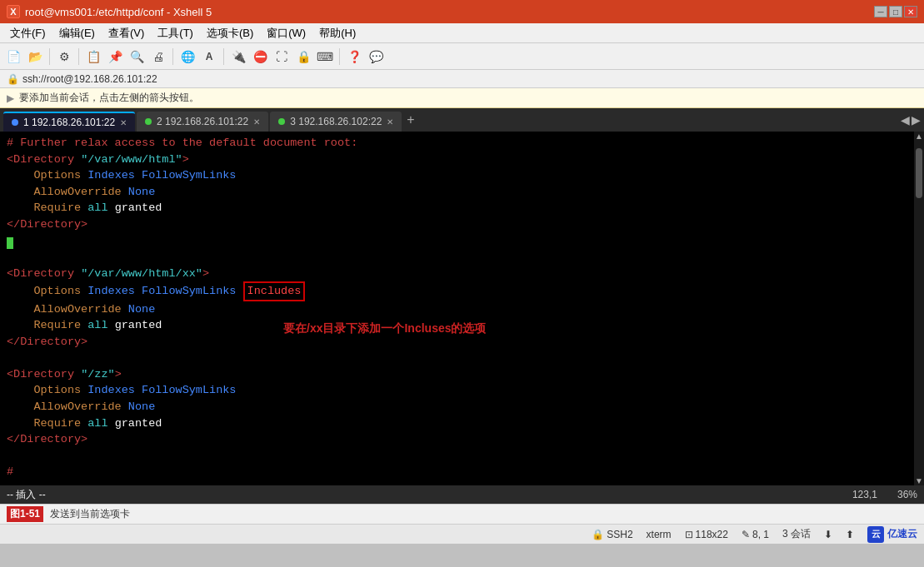 The image size is (924, 567). I want to click on terminal-line-2: <Directory "/var/www/html">, so click(462, 160).